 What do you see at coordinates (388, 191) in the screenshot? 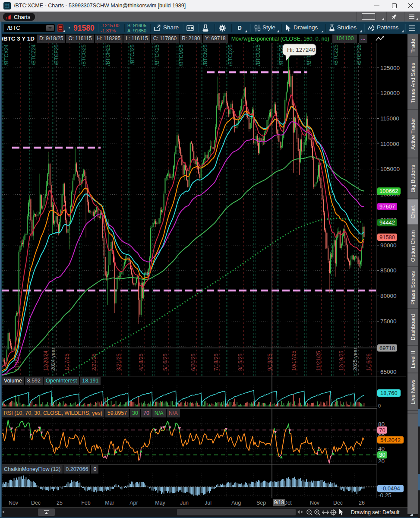
I see `svg-text: 100662` at bounding box center [388, 191].